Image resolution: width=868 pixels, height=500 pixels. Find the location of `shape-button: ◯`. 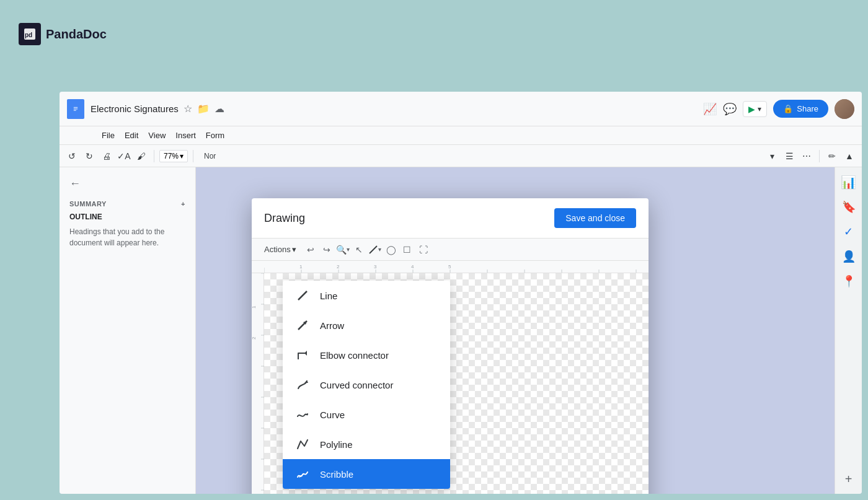

shape-button: ◯ is located at coordinates (391, 250).